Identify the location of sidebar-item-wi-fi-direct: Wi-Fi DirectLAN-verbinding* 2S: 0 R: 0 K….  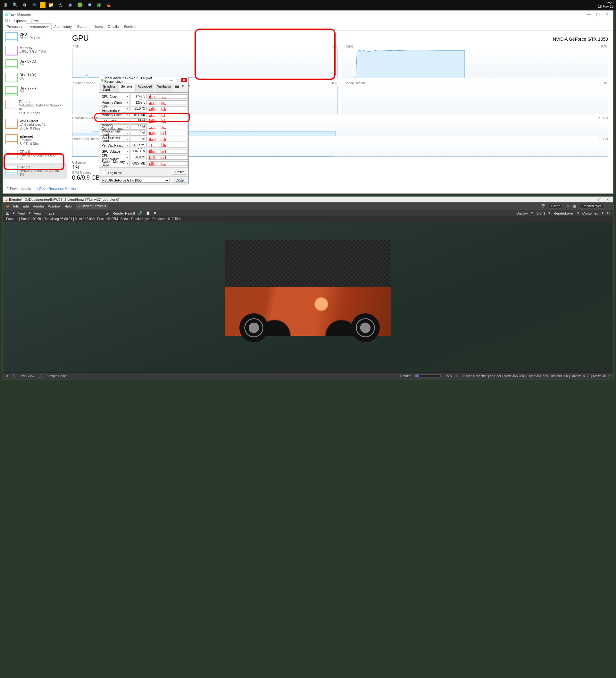
(35, 125).